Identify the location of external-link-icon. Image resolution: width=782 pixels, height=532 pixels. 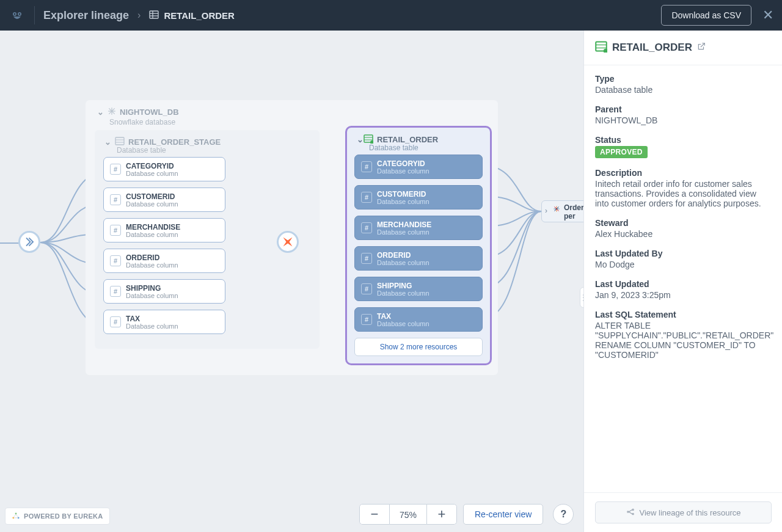
(701, 48).